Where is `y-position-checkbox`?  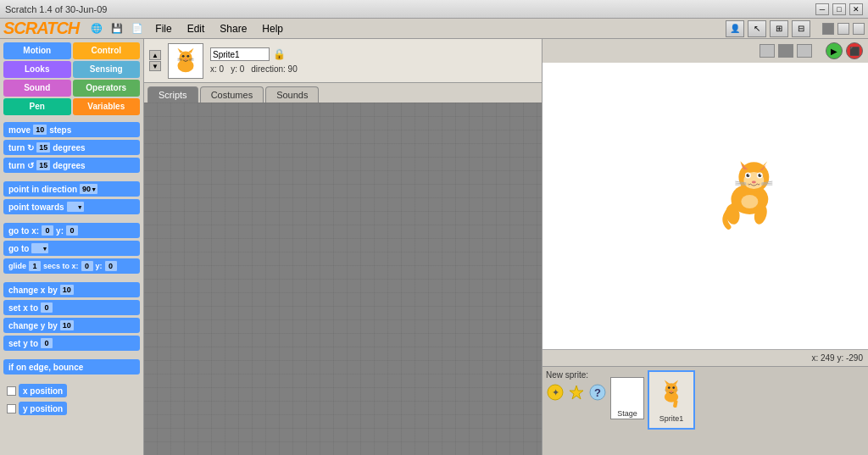
y-position-checkbox is located at coordinates (12, 408).